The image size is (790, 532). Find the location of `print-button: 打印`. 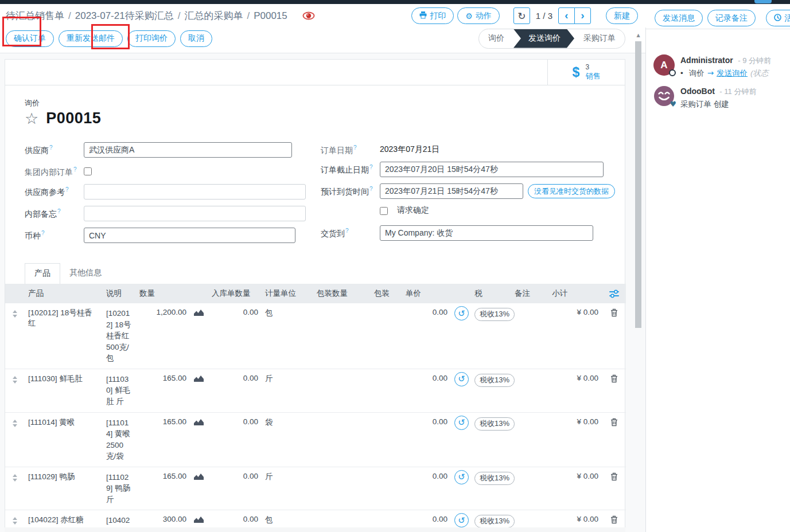

print-button: 打印 is located at coordinates (433, 16).